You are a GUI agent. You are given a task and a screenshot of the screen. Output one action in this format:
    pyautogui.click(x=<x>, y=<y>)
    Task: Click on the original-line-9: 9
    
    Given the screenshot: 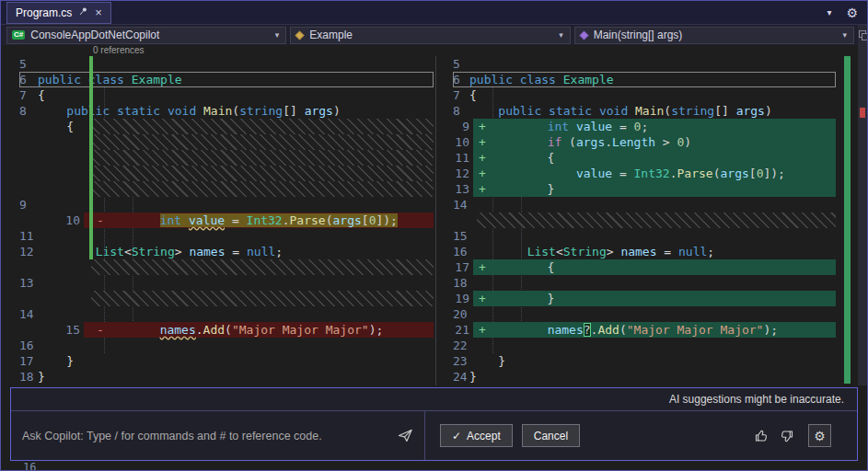 What is the action you would take?
    pyautogui.click(x=218, y=204)
    